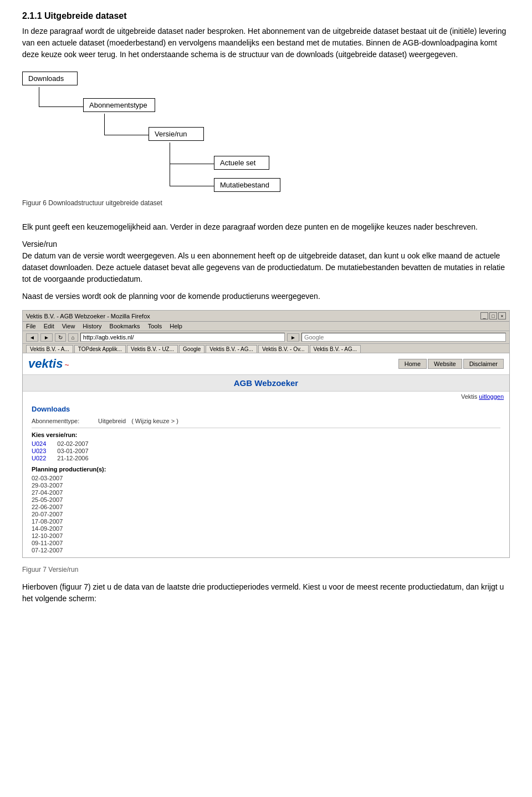 This screenshot has width=532, height=797. I want to click on site-header: vektis ~ Home Website Disclaimer, so click(266, 364).